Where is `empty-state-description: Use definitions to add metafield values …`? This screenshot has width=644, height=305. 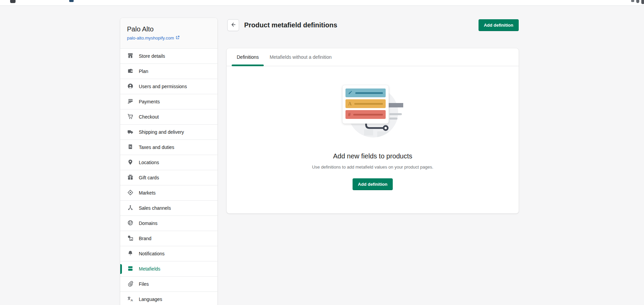 empty-state-description: Use definitions to add metafield values … is located at coordinates (373, 167).